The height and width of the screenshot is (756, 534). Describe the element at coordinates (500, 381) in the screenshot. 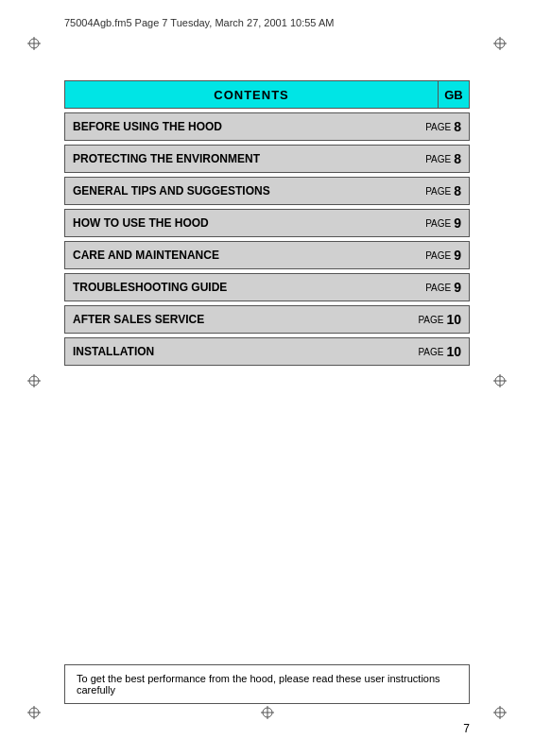

I see `corner-mark-mr` at that location.